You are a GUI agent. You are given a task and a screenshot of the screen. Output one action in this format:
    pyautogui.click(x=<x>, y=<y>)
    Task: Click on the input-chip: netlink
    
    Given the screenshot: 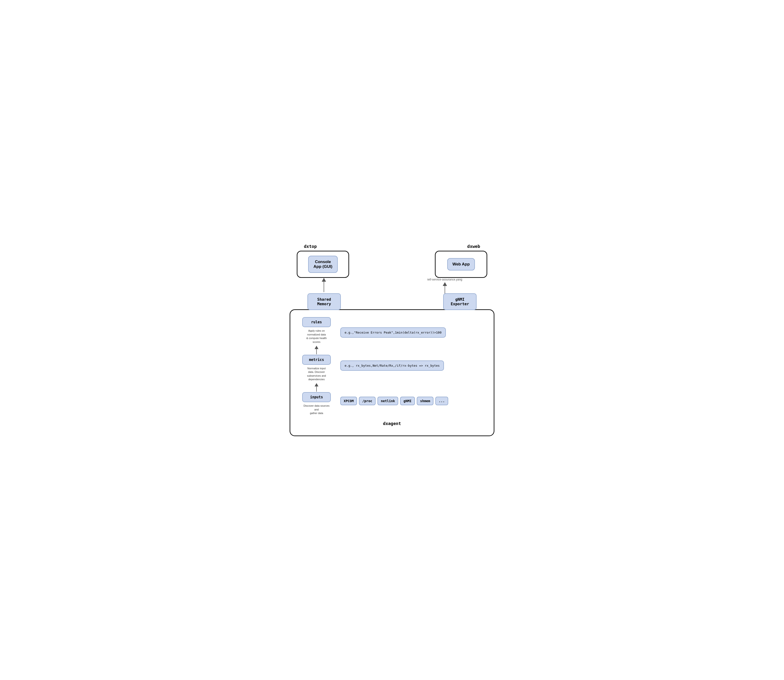 What is the action you would take?
    pyautogui.click(x=388, y=401)
    